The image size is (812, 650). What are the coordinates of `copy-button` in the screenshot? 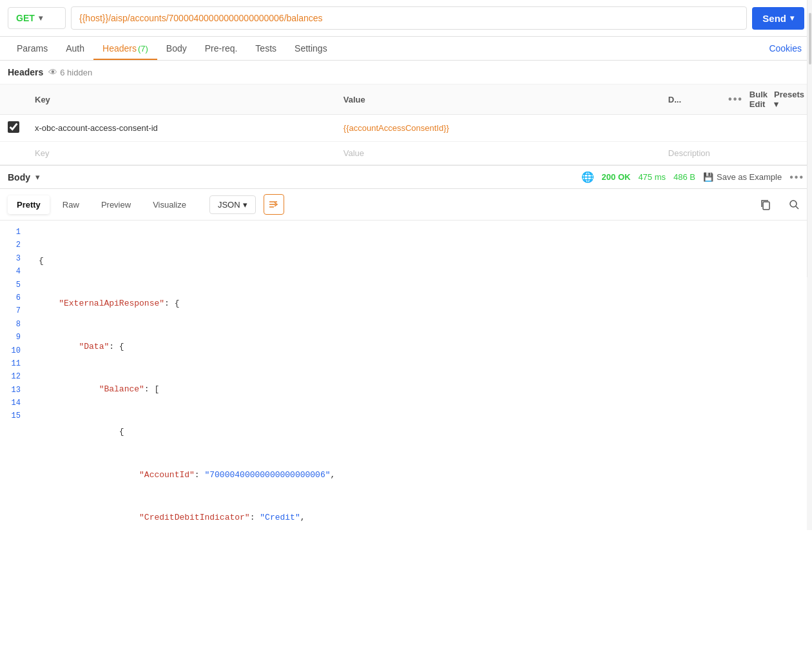 It's located at (766, 204).